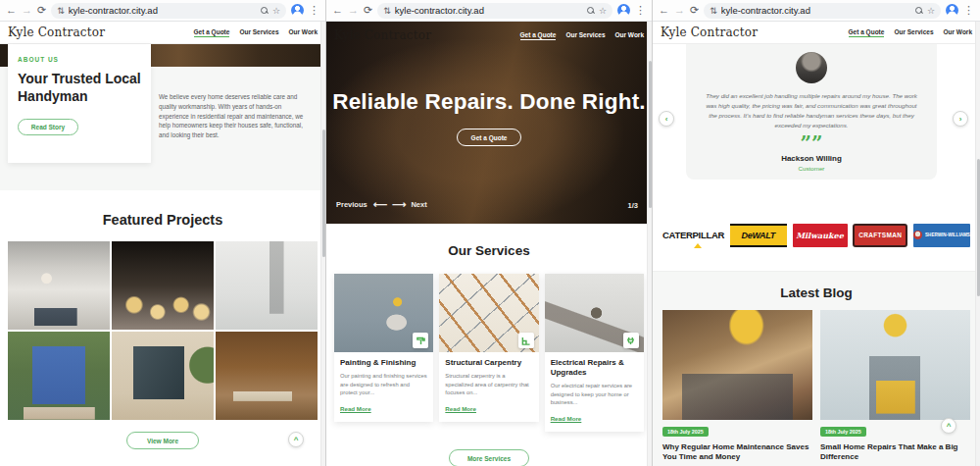 Image resolution: width=980 pixels, height=466 pixels. What do you see at coordinates (737, 453) in the screenshot?
I see `blog-title: Why Regular Home Maintenance Saves You T…` at bounding box center [737, 453].